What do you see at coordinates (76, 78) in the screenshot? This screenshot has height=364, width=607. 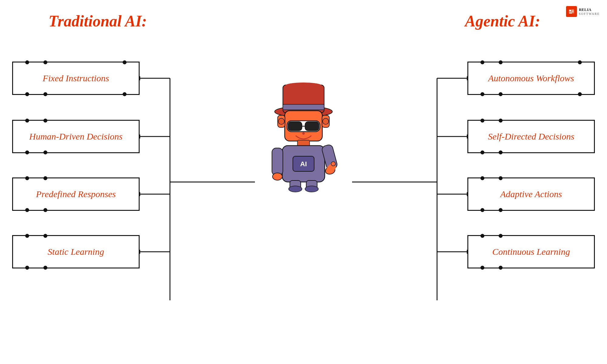 I see `fixed-instructions-box: Fixed Instructions` at bounding box center [76, 78].